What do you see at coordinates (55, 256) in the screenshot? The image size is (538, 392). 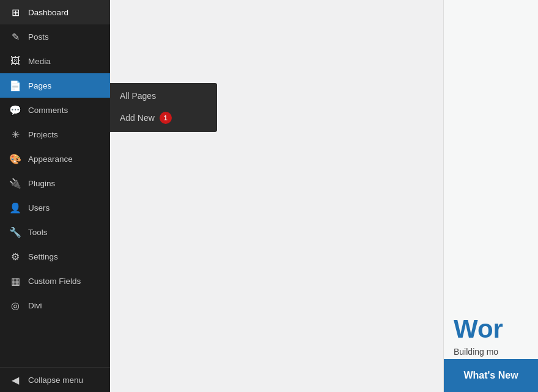 I see `sidebar-item-settings: ⚙Settings` at bounding box center [55, 256].